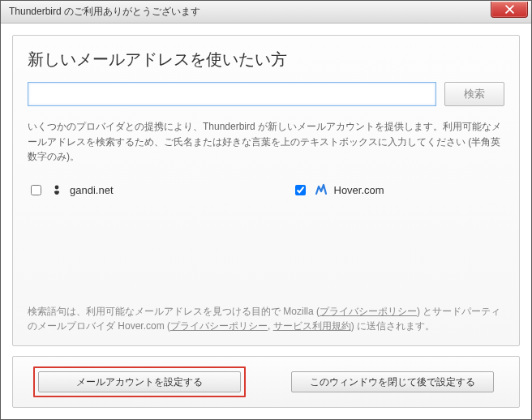 The width and height of the screenshot is (532, 420). I want to click on configure-account-button: メールアカウントを設定する, so click(139, 382).